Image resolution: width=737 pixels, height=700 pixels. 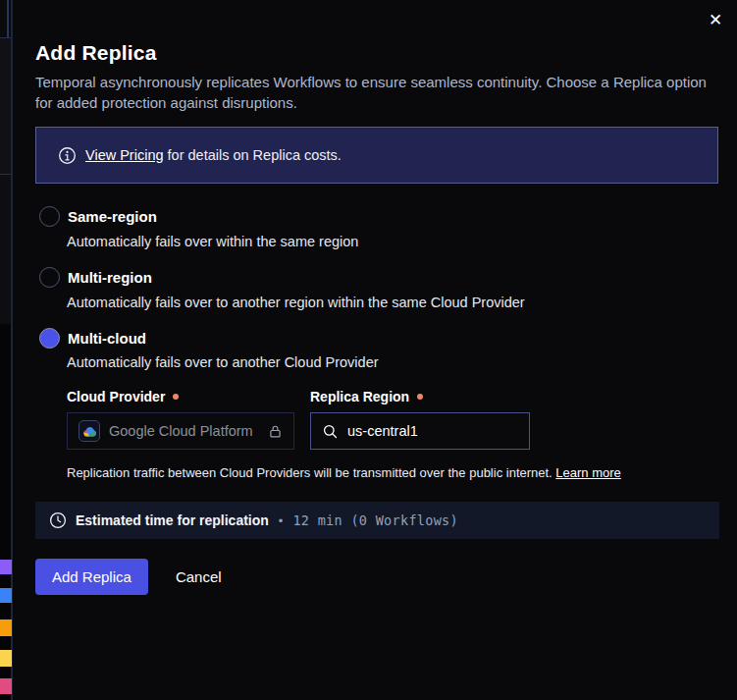 I want to click on add-replica-button: Add Replica, so click(x=92, y=577).